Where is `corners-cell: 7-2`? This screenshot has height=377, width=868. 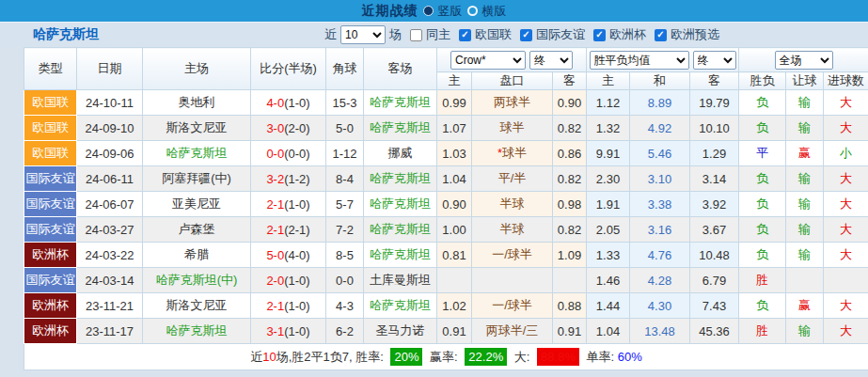
corners-cell: 7-2 is located at coordinates (345, 229).